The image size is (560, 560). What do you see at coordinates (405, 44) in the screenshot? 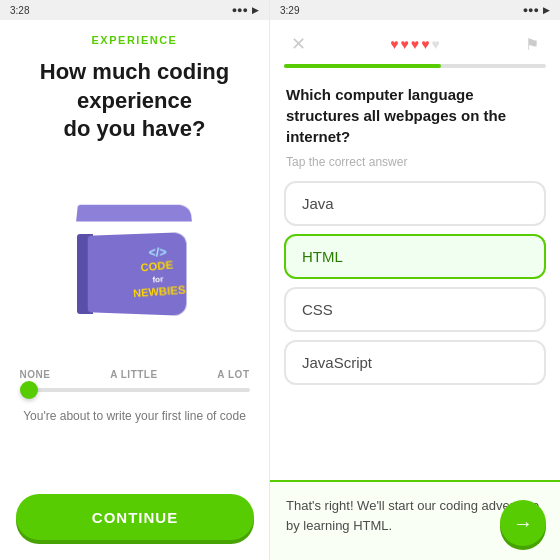
I see `heart-2: ♥` at bounding box center [405, 44].